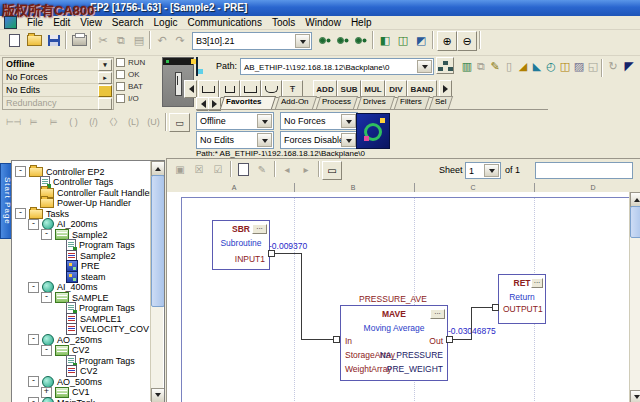  I want to click on tab-drives: Drives, so click(376, 102).